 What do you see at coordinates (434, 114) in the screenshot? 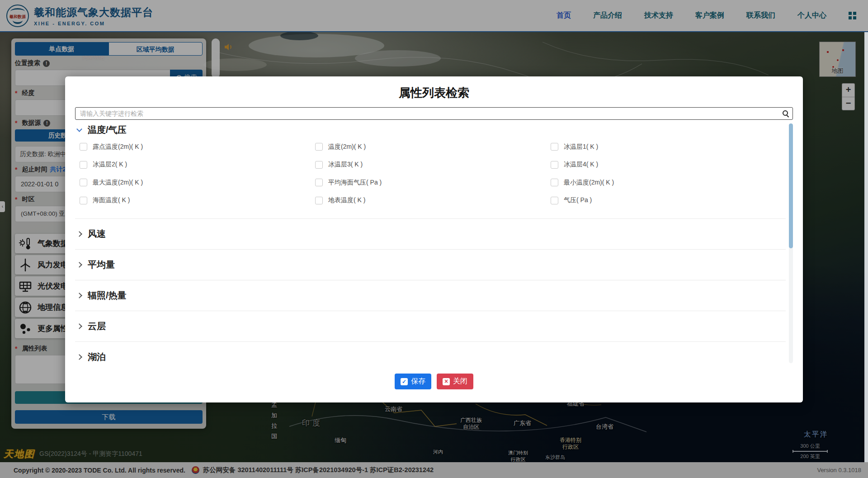
I see `modal-search-box` at bounding box center [434, 114].